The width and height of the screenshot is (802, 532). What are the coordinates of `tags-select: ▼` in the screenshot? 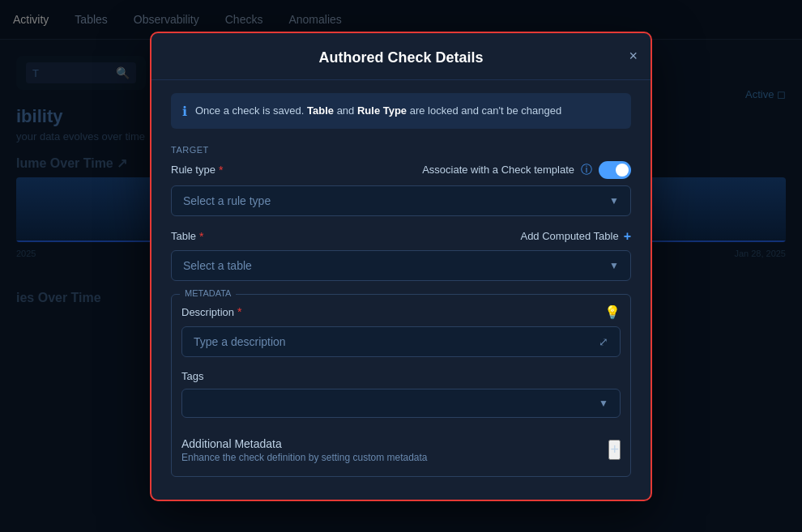 It's located at (401, 403).